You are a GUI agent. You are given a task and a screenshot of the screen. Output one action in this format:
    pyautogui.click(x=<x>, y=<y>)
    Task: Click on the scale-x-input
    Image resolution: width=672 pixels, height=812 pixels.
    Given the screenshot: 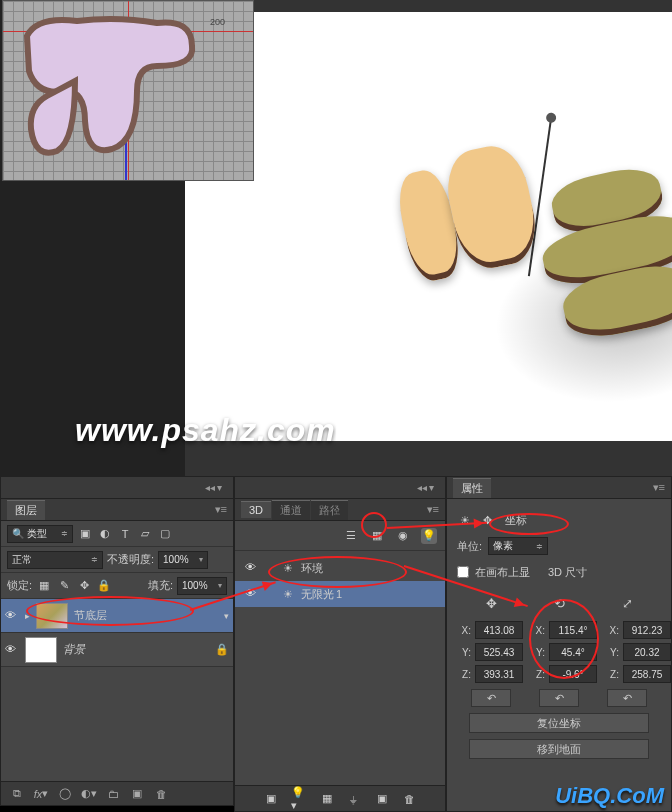 What is the action you would take?
    pyautogui.click(x=647, y=630)
    